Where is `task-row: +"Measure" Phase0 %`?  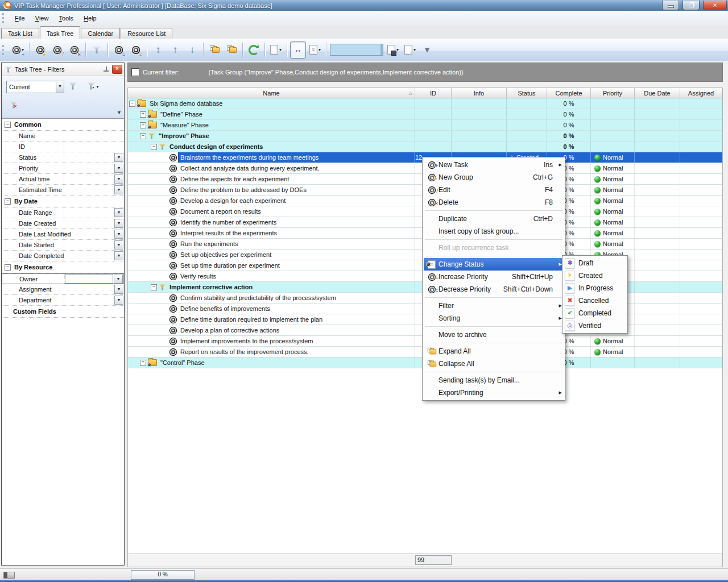 task-row: +"Measure" Phase0 % is located at coordinates (425, 125).